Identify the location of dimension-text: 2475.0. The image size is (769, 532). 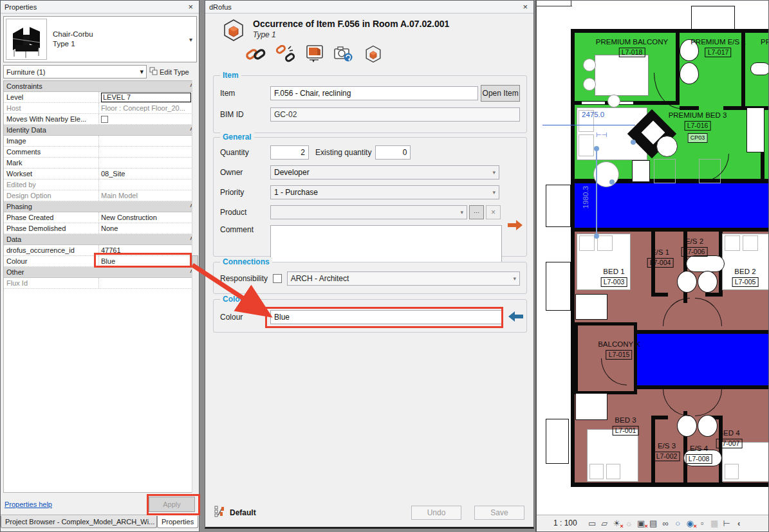
(593, 115).